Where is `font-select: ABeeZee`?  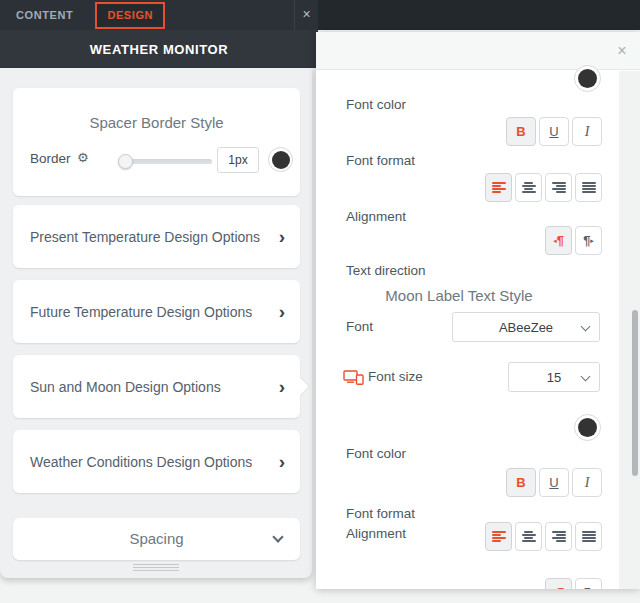 font-select: ABeeZee is located at coordinates (526, 327).